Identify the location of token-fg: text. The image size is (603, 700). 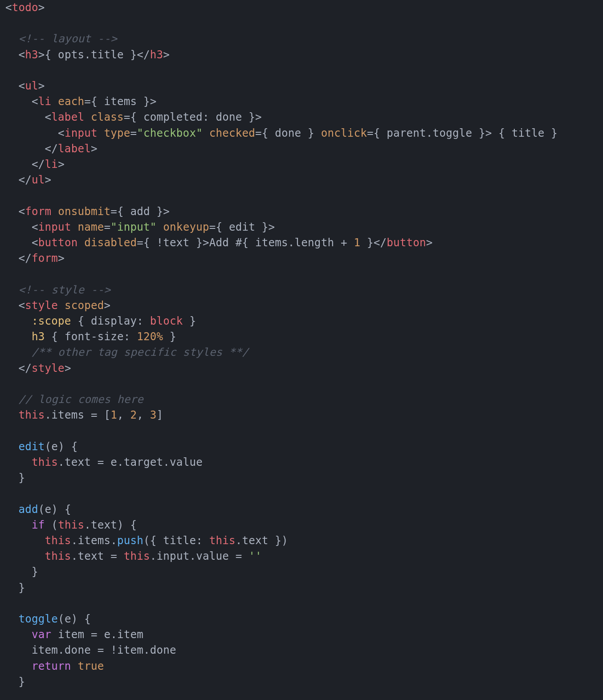
(256, 541).